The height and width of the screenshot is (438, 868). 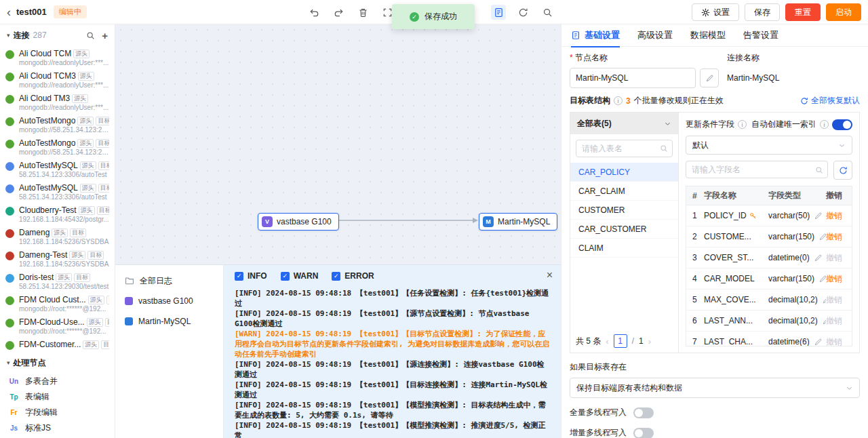 I want to click on connection-list-item: Ali Cloud TCM源头mongodb://readonlyUser:**…, so click(x=57, y=57).